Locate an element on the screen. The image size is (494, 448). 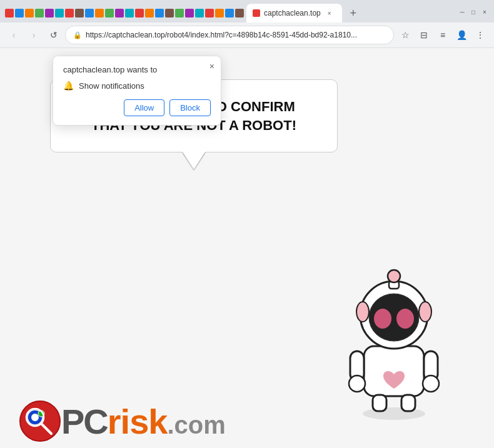
address-bar: 🔒 https://captchaclean.top/robot4/index.… is located at coordinates (229, 35).